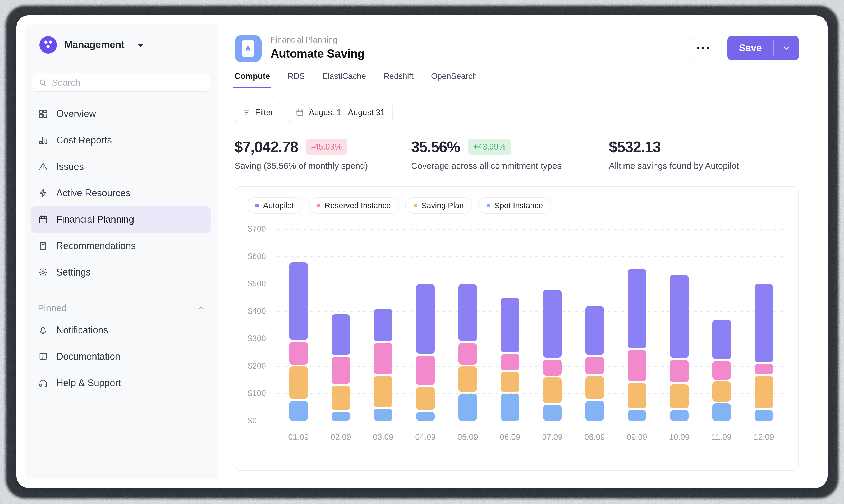 The width and height of the screenshot is (844, 504). What do you see at coordinates (43, 166) in the screenshot?
I see `warning-icon` at bounding box center [43, 166].